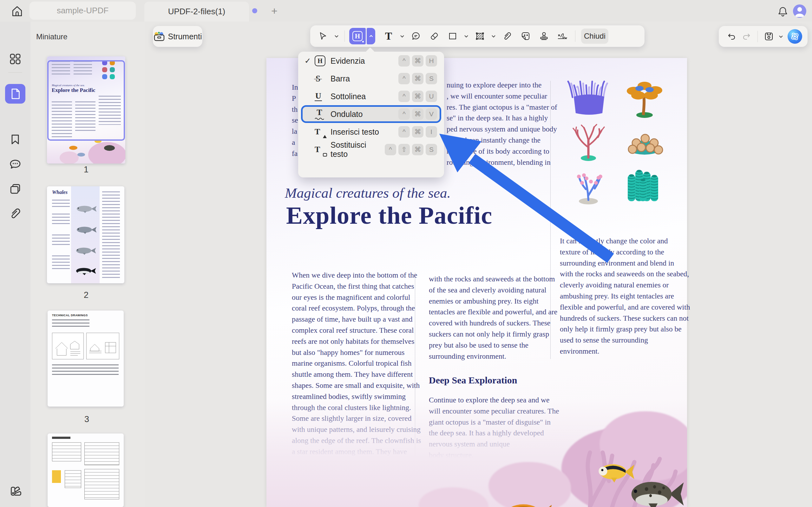 Image resolution: width=812 pixels, height=507 pixels. I want to click on grid-icon, so click(15, 59).